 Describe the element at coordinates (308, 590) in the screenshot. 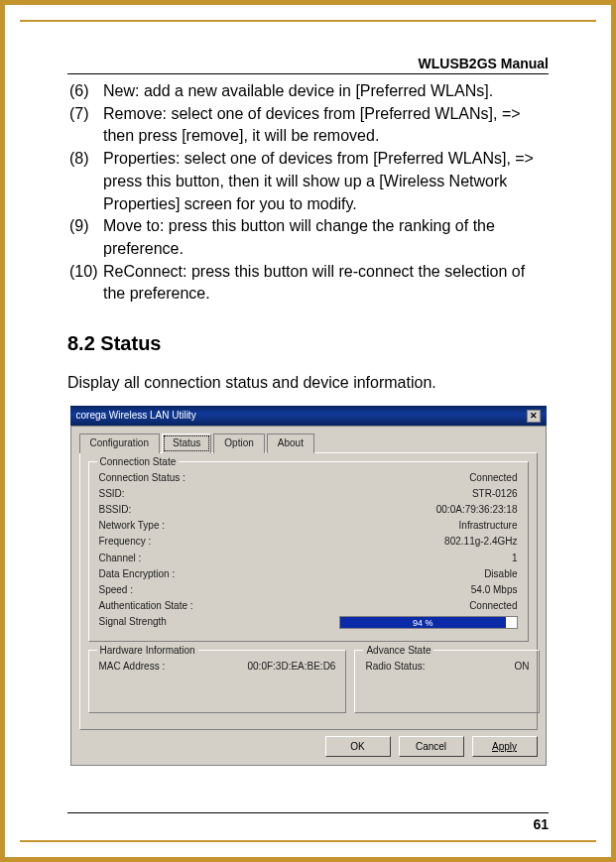

I see `table-row: Speed :54.0 Mbps` at that location.